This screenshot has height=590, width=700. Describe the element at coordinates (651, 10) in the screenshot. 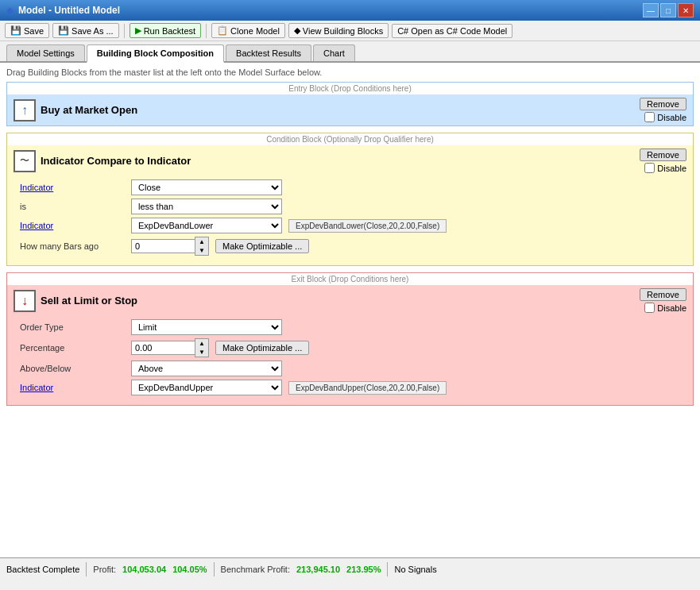

I see `minimize-button: —` at that location.